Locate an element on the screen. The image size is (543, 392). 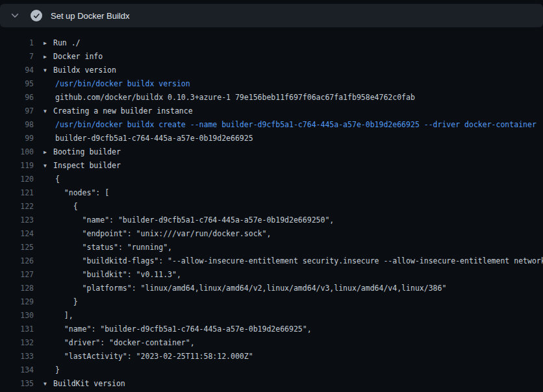
output-text: github.com/docker/buildx 0.10.3+azure-1 … is located at coordinates (235, 97).